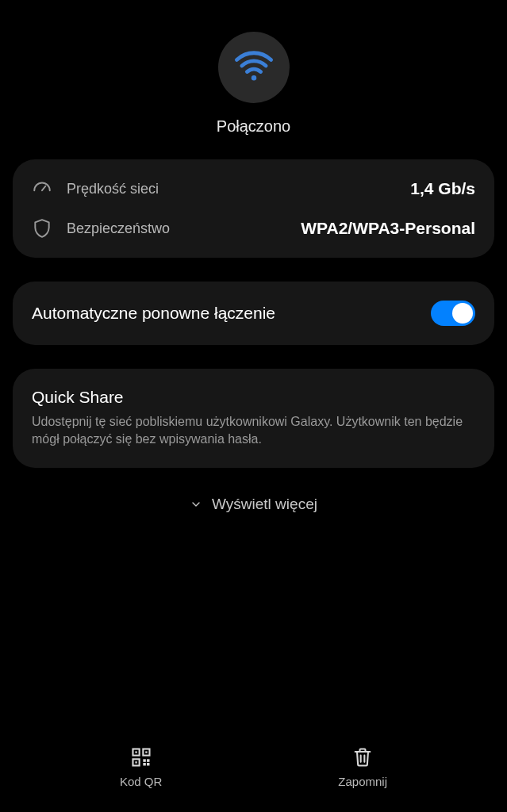 The height and width of the screenshot is (812, 507). What do you see at coordinates (254, 127) in the screenshot?
I see `connection-status: Połączono` at bounding box center [254, 127].